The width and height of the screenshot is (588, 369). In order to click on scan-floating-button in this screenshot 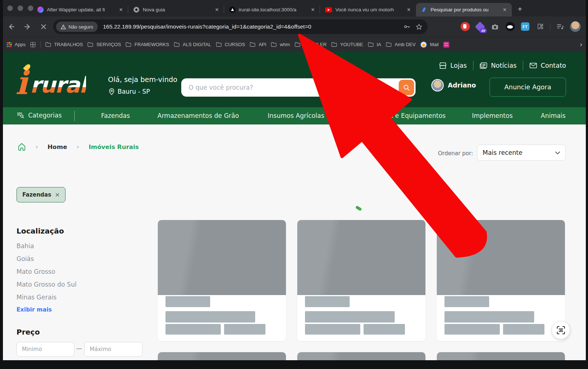, I will do `click(561, 330)`.